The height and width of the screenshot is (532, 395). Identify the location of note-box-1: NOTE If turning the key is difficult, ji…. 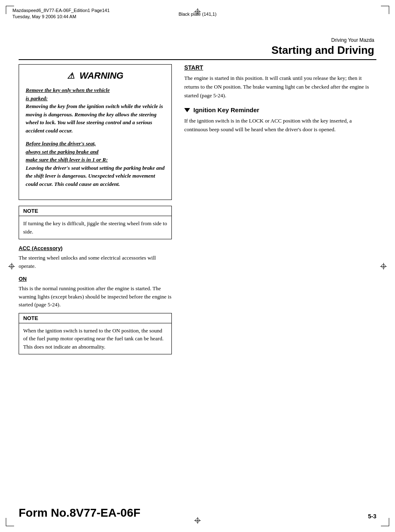
(95, 223).